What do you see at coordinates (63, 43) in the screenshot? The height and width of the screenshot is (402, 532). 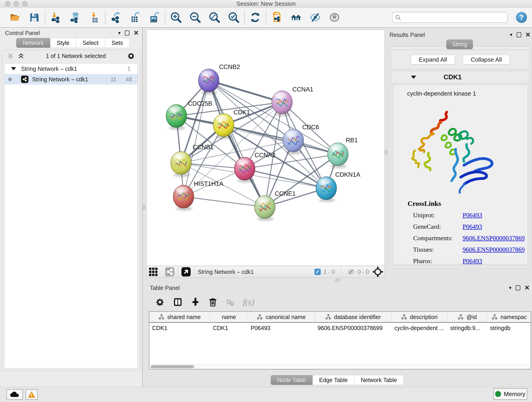 I see `tab-style: Style` at bounding box center [63, 43].